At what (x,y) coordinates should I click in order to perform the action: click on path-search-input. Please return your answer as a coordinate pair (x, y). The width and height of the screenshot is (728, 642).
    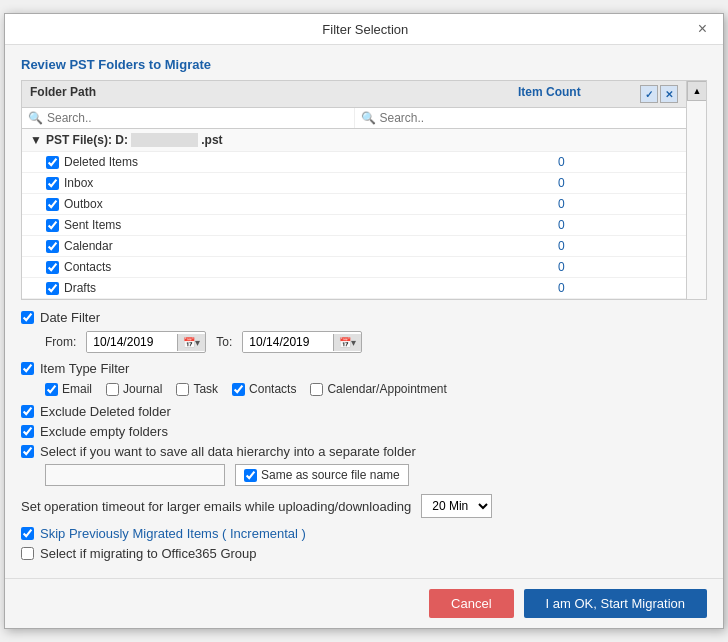
    Looking at the image, I should click on (198, 118).